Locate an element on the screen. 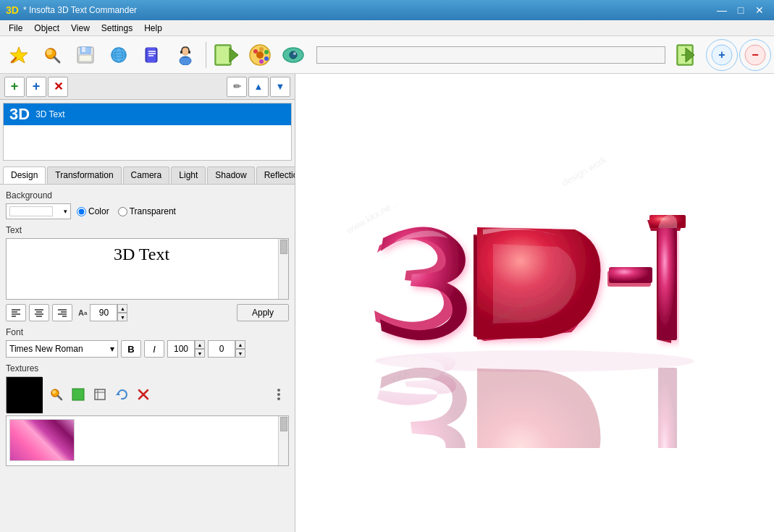 The height and width of the screenshot is (532, 774). tab-reflection: Reflection is located at coordinates (276, 175).